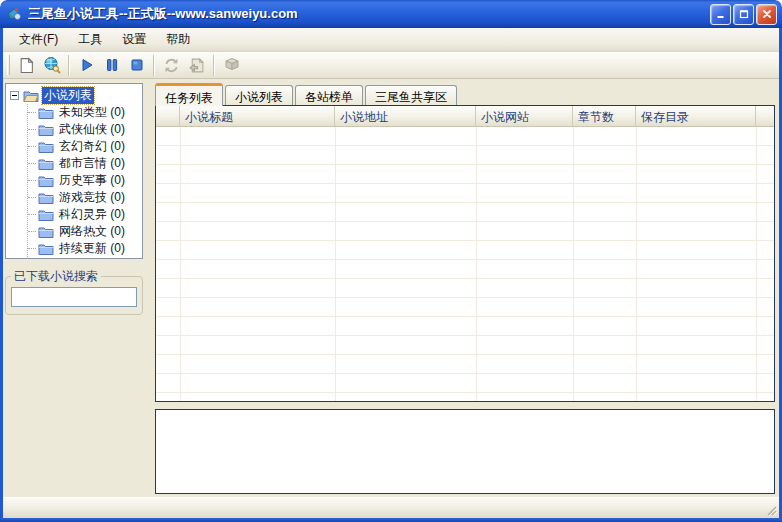  What do you see at coordinates (52, 65) in the screenshot?
I see `search-globe-icon` at bounding box center [52, 65].